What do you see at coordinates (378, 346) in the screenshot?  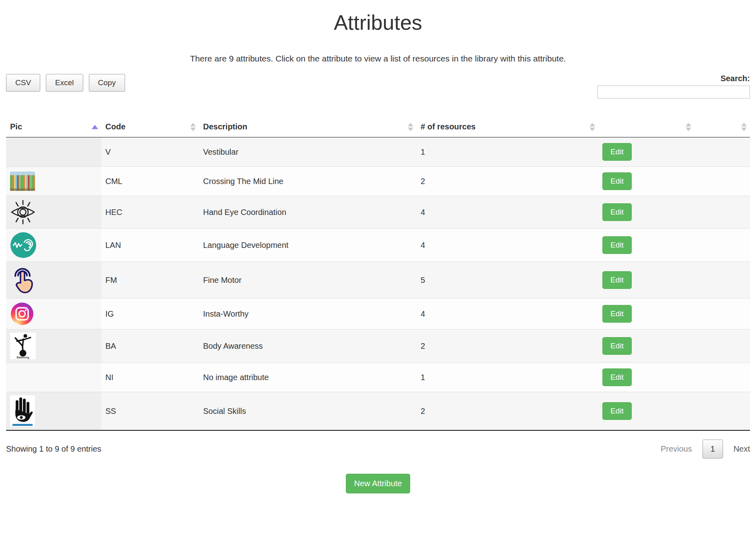 I see `table-row: Balancing BA Body Awareness 2 Edit` at bounding box center [378, 346].